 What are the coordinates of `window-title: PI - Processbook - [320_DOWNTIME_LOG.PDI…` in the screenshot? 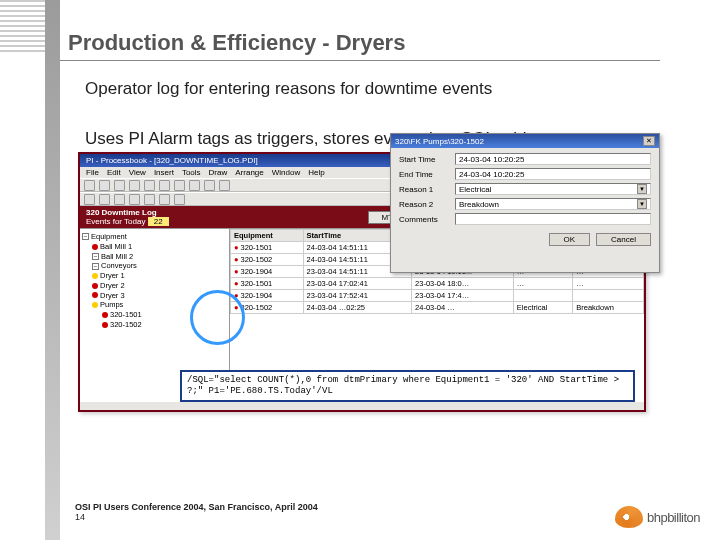 It's located at (172, 160).